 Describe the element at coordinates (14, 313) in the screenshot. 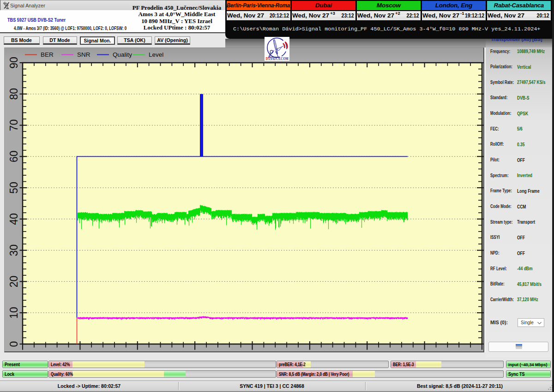

I see `svg-text: 10` at that location.